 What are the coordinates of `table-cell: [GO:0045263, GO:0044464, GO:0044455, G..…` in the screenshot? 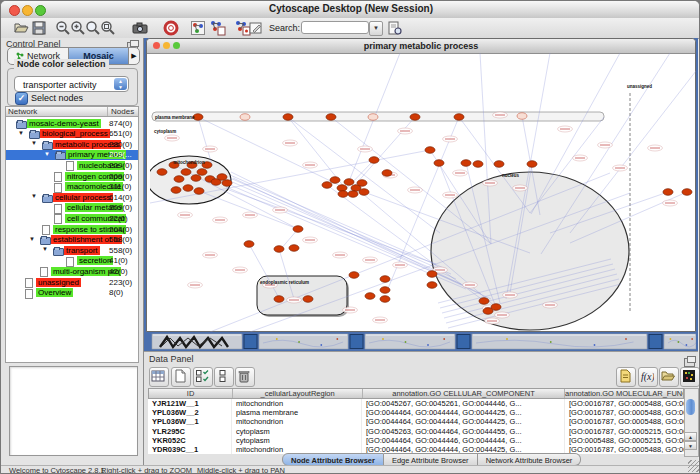 It's located at (464, 432).